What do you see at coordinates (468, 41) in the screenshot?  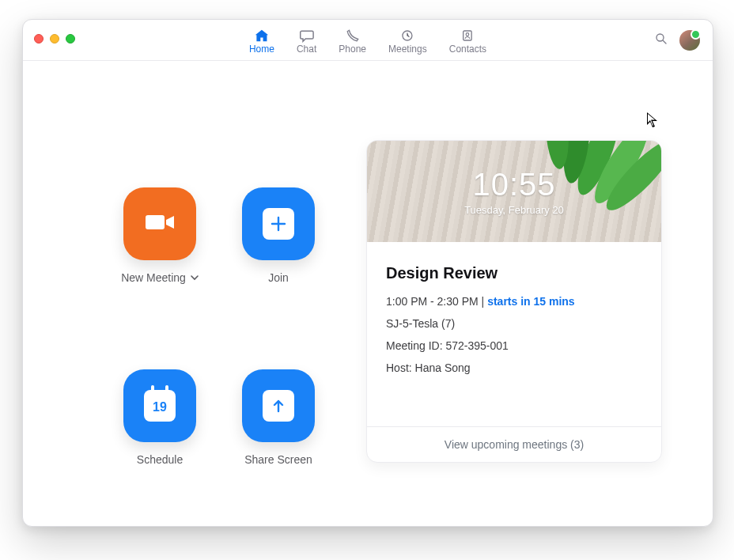 I see `nav-contacts: Contacts` at bounding box center [468, 41].